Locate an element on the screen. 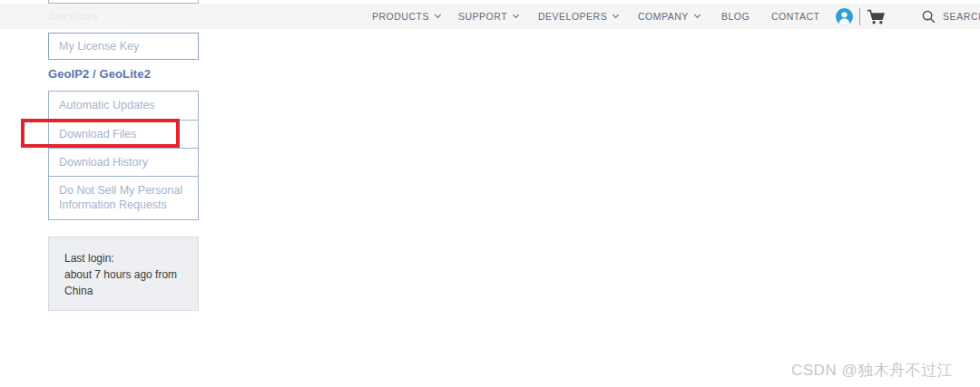  top-navbar: Services PRODUCTS SUPPORT DEVELOPERS COM… is located at coordinates (490, 16).